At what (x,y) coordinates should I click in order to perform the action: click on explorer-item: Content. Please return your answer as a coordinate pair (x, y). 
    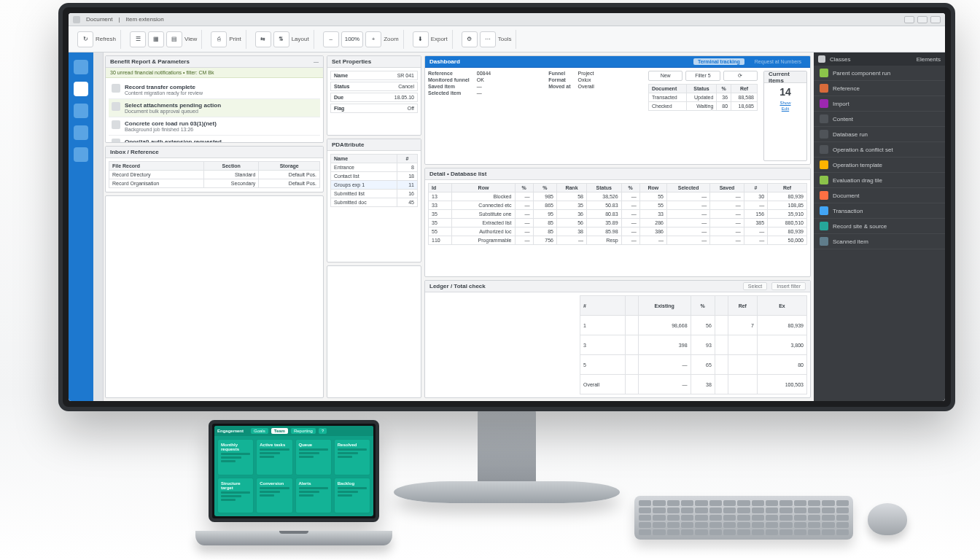
    Looking at the image, I should click on (879, 120).